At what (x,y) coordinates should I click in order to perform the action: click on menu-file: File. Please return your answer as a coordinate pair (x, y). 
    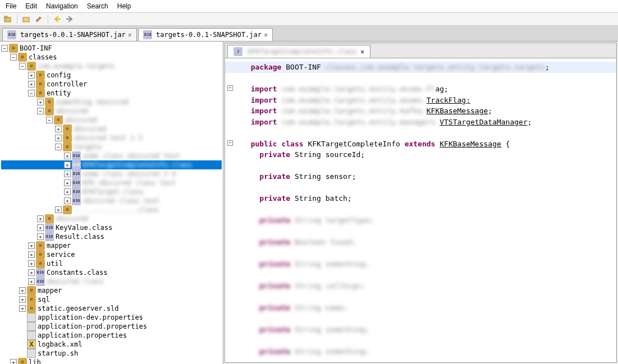
    Looking at the image, I should click on (11, 6).